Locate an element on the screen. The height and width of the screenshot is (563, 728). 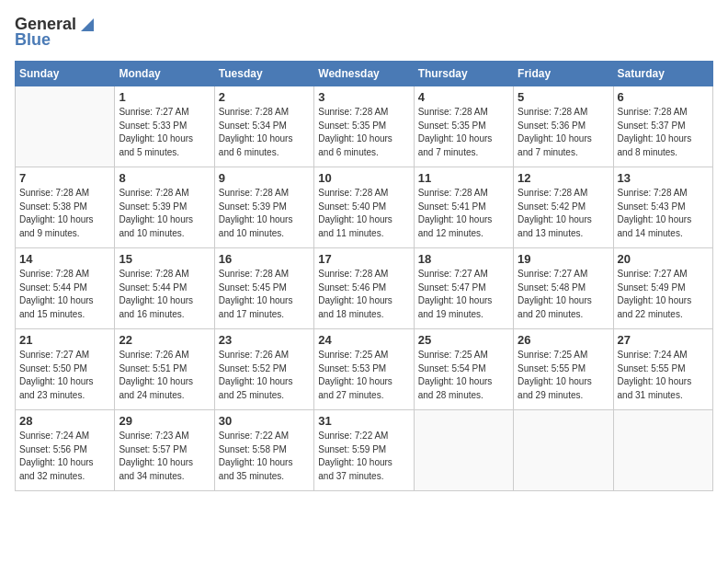
calendar-week-row: 21Sunrise: 7:27 AM Sunset: 5:50 PM Dayli… is located at coordinates (364, 370).